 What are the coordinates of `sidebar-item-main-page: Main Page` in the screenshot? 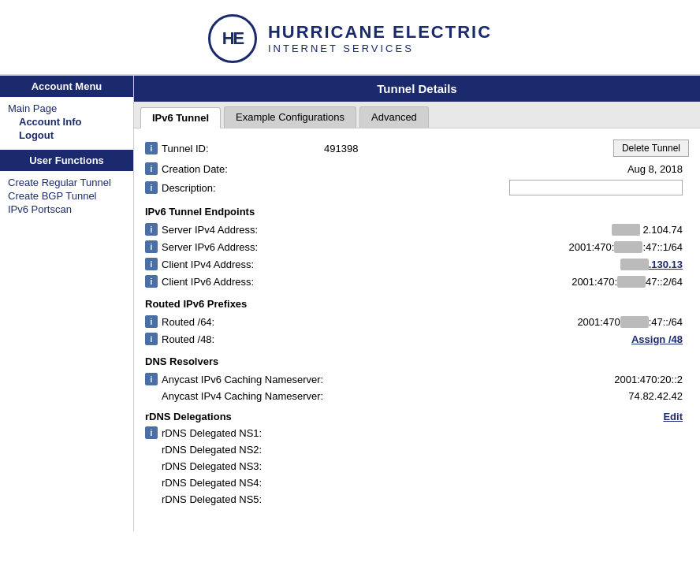 It's located at (66, 109).